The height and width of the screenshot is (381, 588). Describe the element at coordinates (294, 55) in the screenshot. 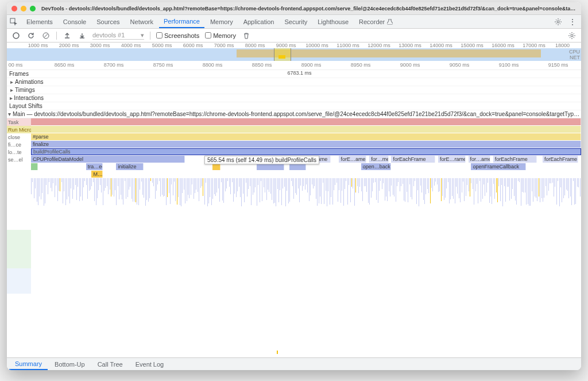

I see `overview-body: CPU NET` at that location.